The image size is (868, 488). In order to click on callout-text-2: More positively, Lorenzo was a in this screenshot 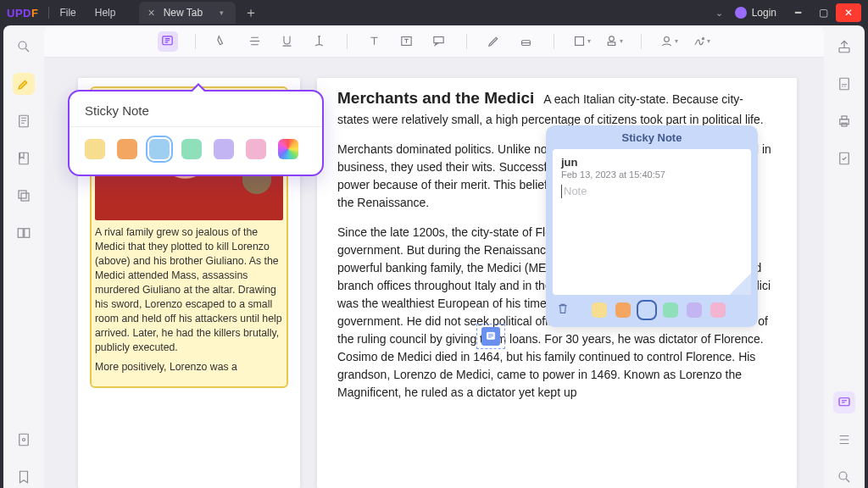, I will do `click(189, 368)`.